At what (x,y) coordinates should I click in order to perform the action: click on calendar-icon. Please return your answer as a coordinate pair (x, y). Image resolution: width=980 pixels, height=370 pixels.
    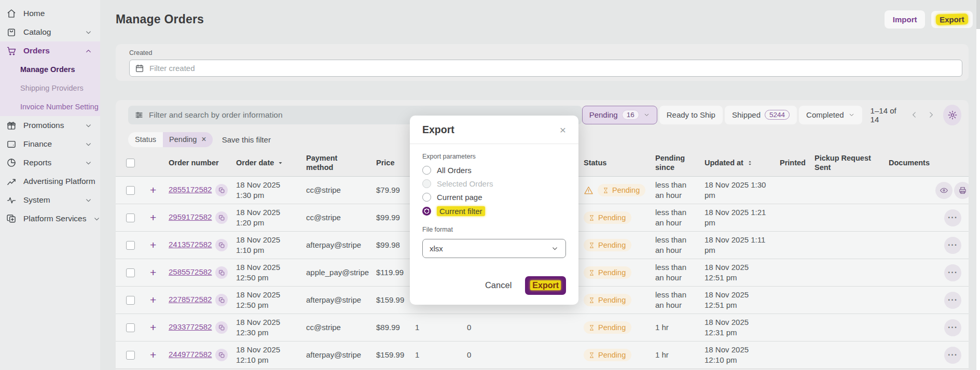
    Looking at the image, I should click on (140, 68).